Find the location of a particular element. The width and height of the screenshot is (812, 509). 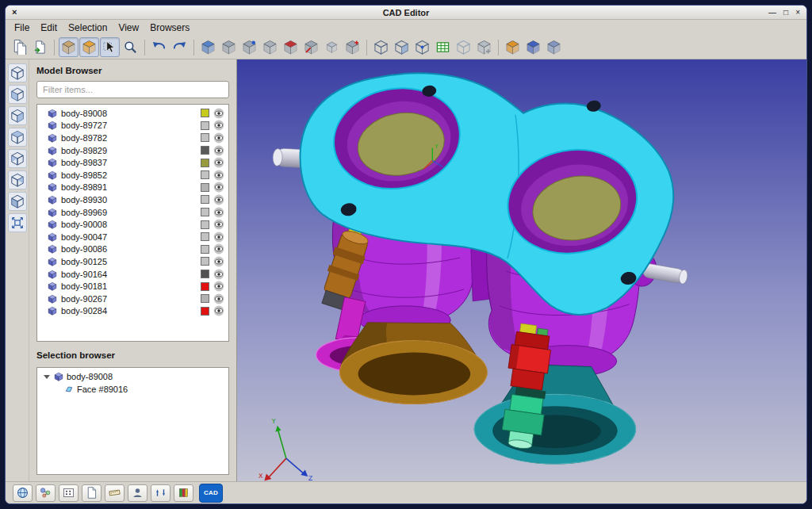

textured-view-cube-icon is located at coordinates (89, 48).